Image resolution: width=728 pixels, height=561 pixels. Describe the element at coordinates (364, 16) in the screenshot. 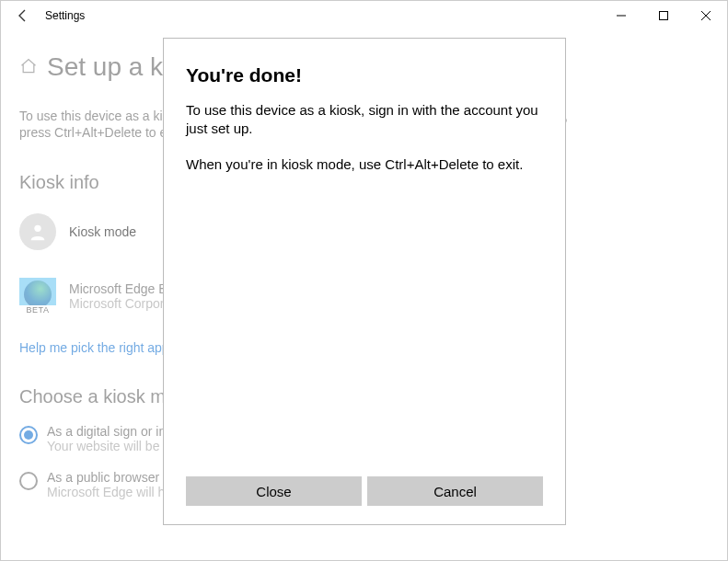

I see `title-bar: Settings` at that location.